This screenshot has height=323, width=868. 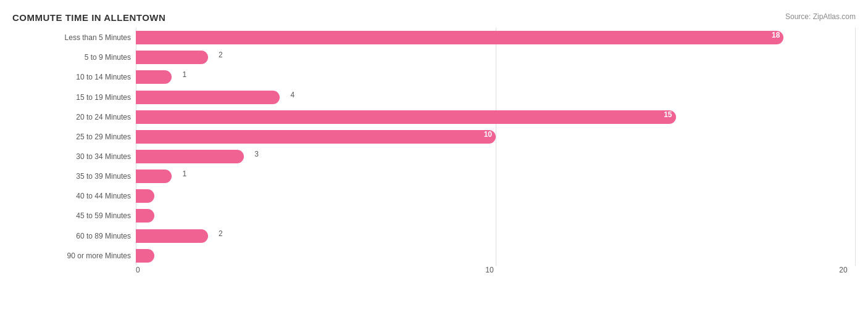 I want to click on bar-row: 30 to 34 Minutes3, so click(x=434, y=157).